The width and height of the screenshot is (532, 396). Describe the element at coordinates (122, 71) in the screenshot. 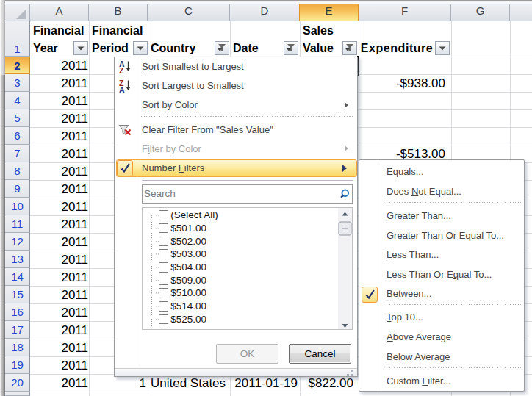

I see `svg-text: Z` at that location.